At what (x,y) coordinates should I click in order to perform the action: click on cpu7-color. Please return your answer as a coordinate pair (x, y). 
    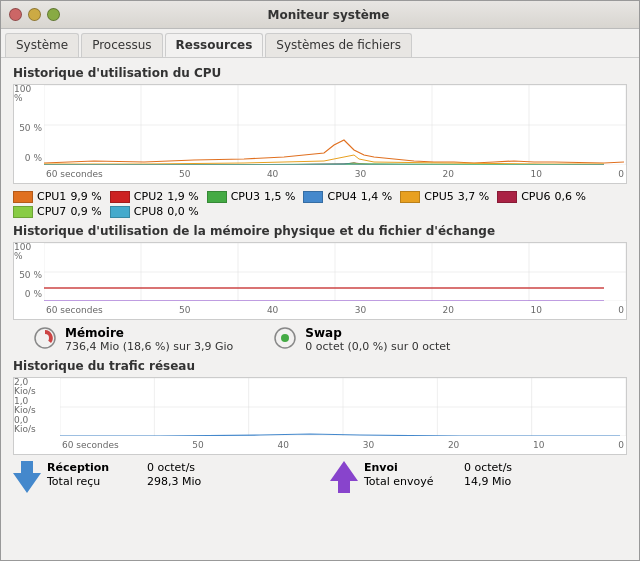
    Looking at the image, I should click on (23, 212).